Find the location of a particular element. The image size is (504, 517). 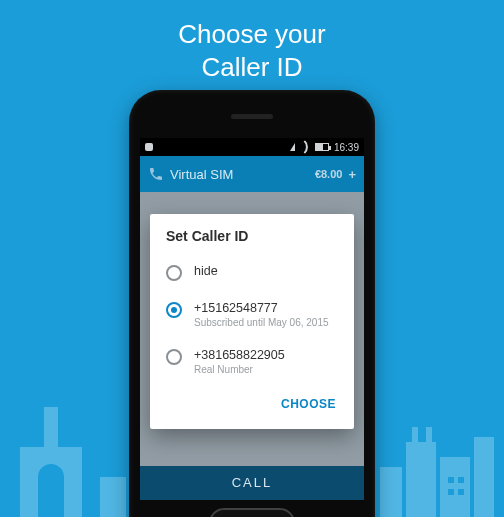

option-label: hide is located at coordinates (206, 271).